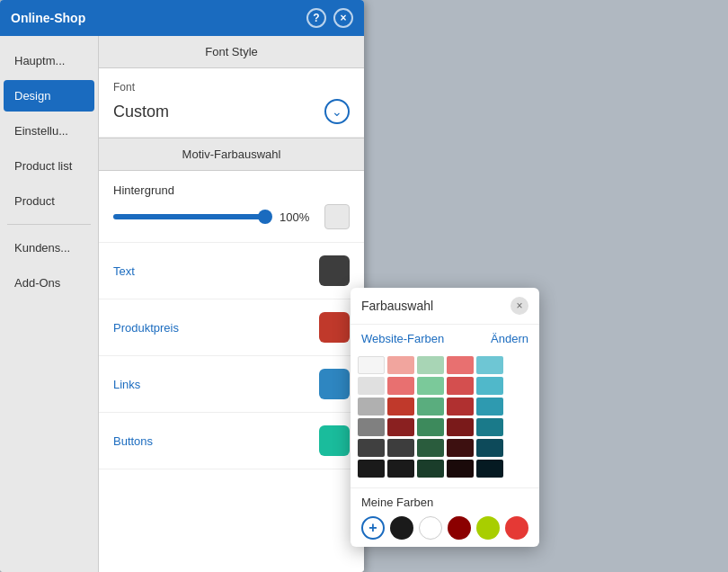 The width and height of the screenshot is (728, 572). What do you see at coordinates (146, 327) in the screenshot?
I see `produktpreis-label: Produktpreis` at bounding box center [146, 327].